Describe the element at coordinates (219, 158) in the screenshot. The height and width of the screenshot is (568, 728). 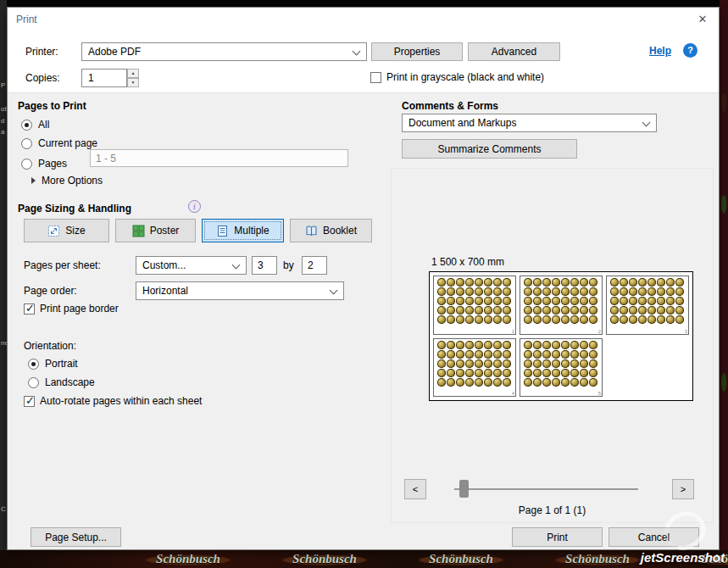
I see `pages-range-input` at that location.